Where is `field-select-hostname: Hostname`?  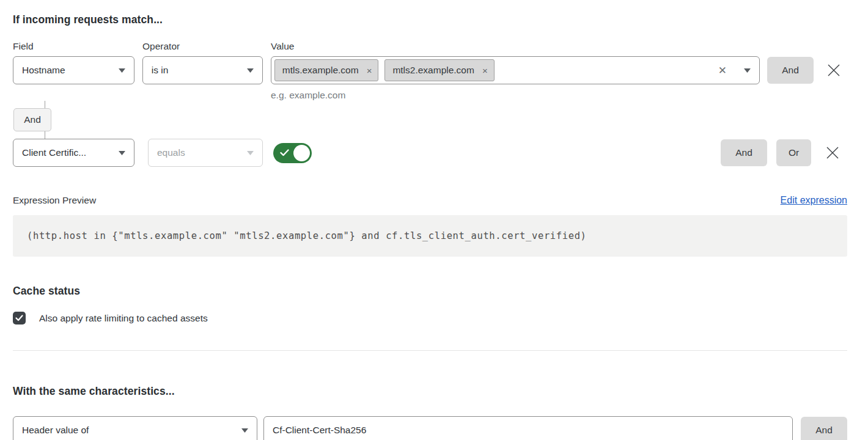
field-select-hostname: Hostname is located at coordinates (73, 70).